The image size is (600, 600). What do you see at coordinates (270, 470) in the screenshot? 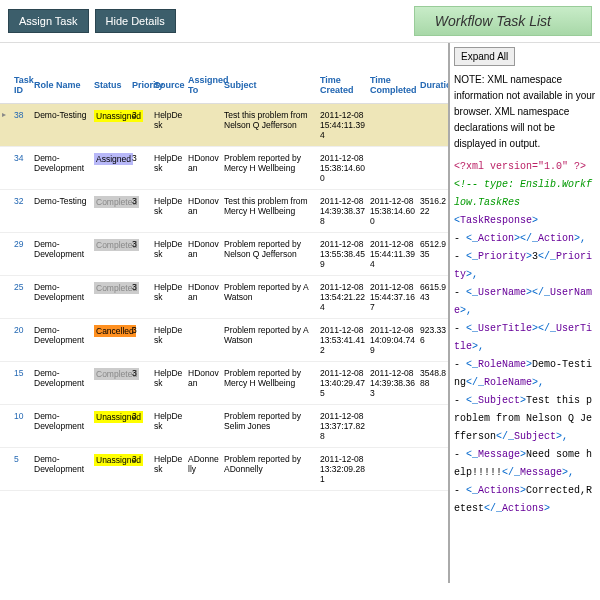
I see `subject-cell: Problem reported by ADonnelly` at bounding box center [270, 470].